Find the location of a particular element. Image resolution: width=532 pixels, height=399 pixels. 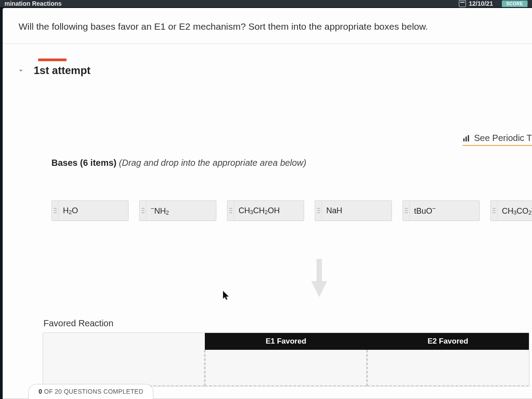

drop-zone-e2-favored: E2 Favored is located at coordinates (448, 360).